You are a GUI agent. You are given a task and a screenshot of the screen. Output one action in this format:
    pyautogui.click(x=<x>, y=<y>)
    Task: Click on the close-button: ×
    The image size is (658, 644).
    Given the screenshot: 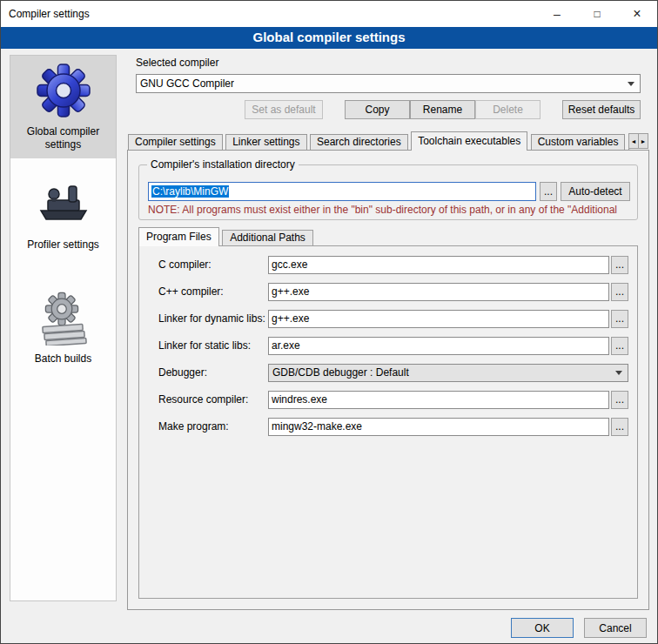 What is the action you would take?
    pyautogui.click(x=637, y=14)
    